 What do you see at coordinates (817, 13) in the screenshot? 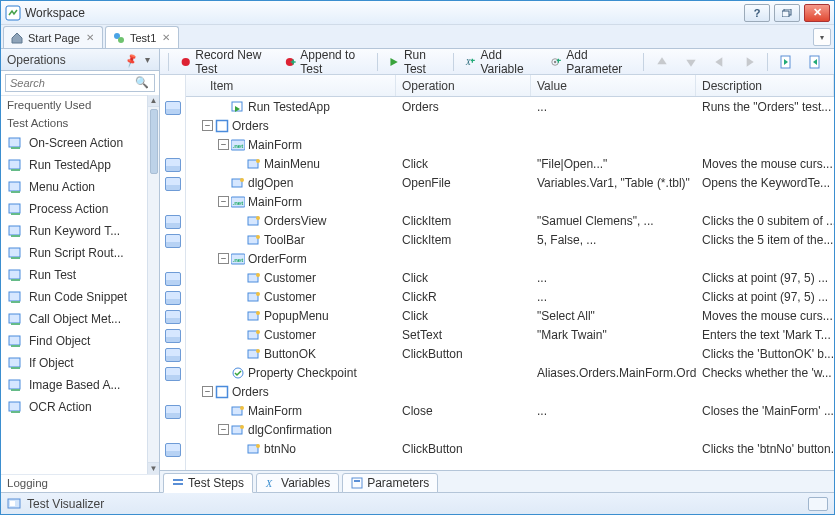
I see `close-window-button: ✕` at bounding box center [817, 13].